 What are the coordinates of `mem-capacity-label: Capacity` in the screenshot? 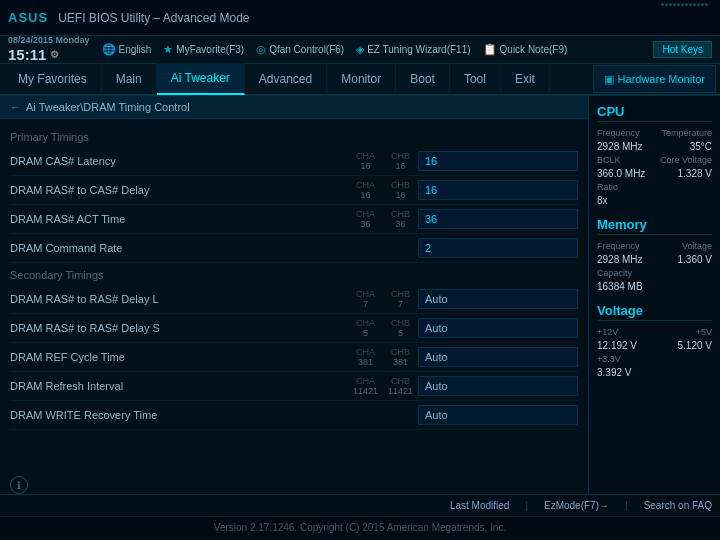 It's located at (614, 273).